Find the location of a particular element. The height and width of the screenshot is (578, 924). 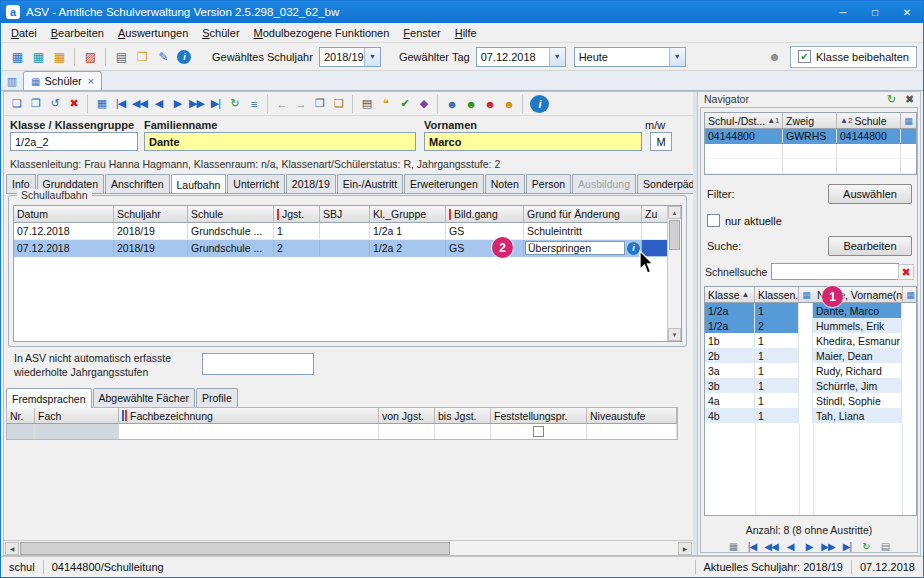

spalten-config-icon: ▦ is located at coordinates (733, 546).